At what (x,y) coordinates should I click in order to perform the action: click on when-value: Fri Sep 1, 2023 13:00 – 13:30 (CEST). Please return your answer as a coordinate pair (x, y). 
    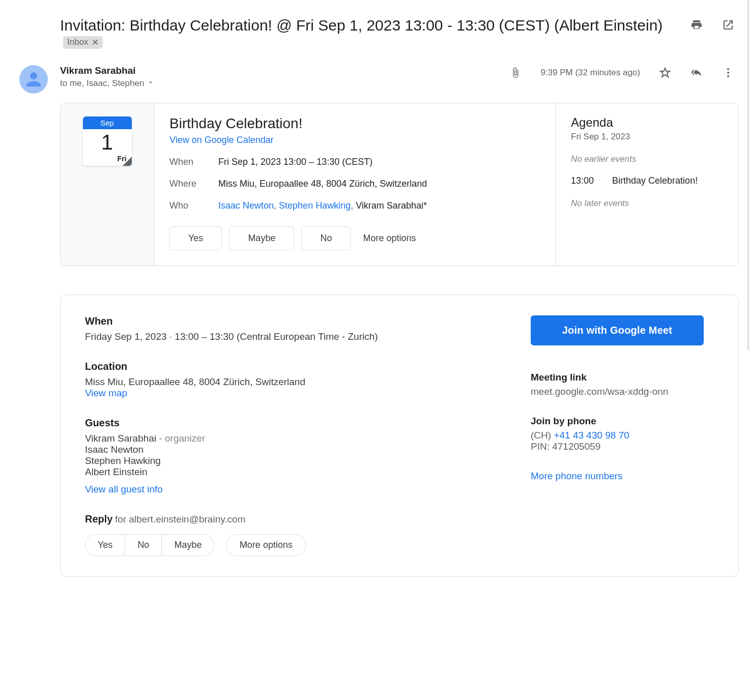
    Looking at the image, I should click on (379, 162).